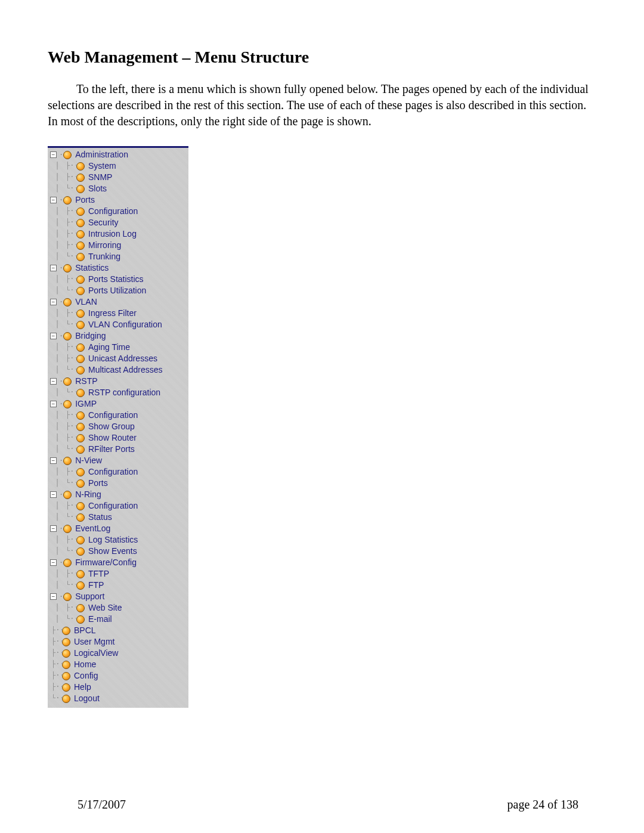 This screenshot has height=833, width=644. What do you see at coordinates (104, 223) in the screenshot?
I see `tree-item-label: Security` at bounding box center [104, 223].